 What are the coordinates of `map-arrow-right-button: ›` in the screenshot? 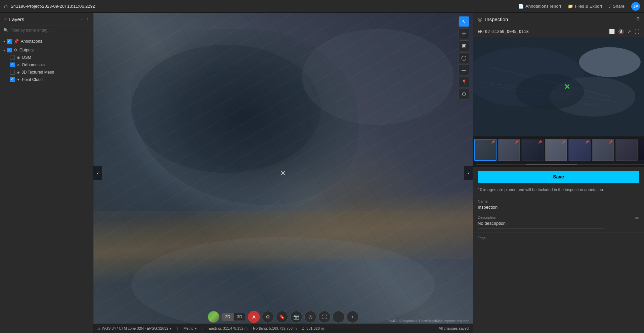 It's located at (468, 173).